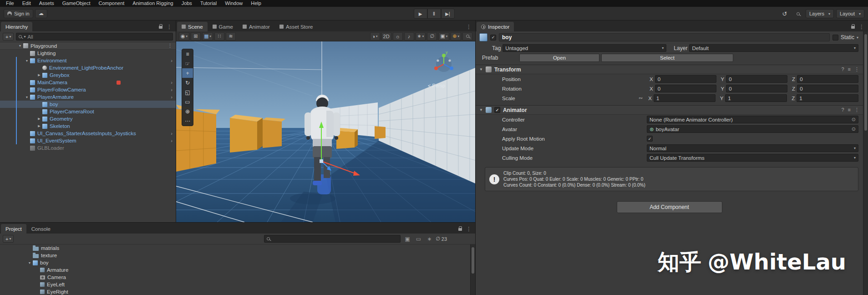  I want to click on scene-menu-kebab: ⋮, so click(469, 27).